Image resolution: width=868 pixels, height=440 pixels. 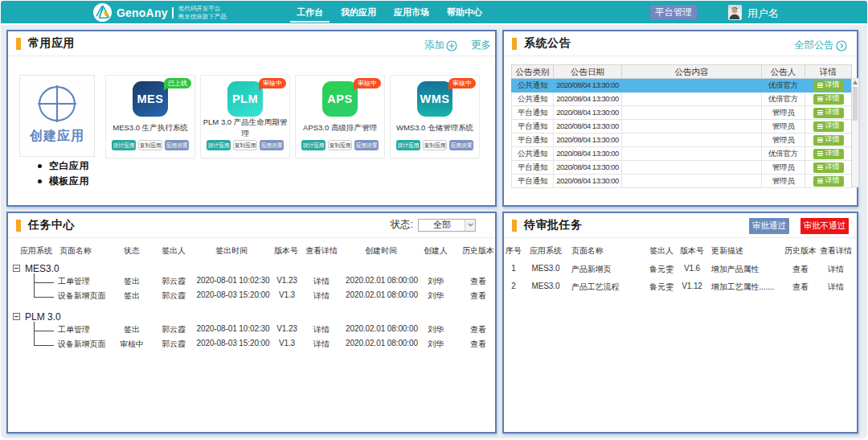 I want to click on col-category: 公告类别, so click(x=533, y=72).